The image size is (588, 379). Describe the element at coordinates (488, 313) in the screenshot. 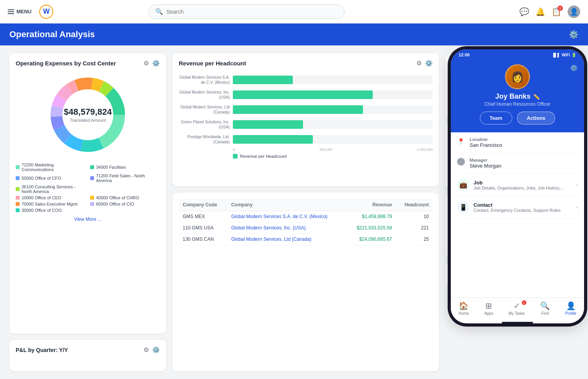

I see `apps-label: Apps` at that location.